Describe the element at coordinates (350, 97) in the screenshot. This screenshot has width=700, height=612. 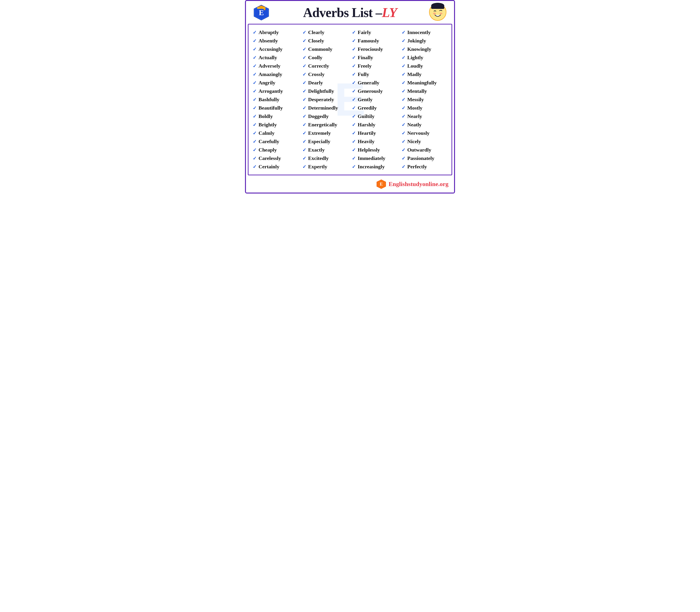
I see `page: E Adverbs List –LY` at that location.